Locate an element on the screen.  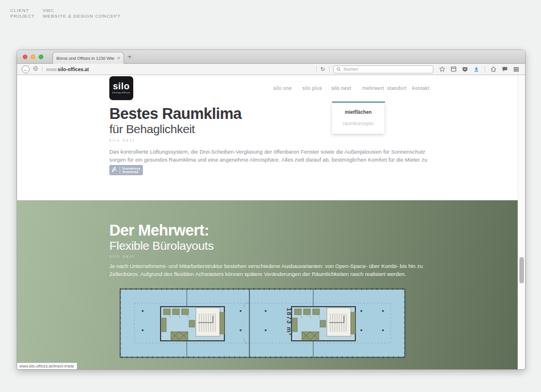
pdf-icon is located at coordinates (114, 170).